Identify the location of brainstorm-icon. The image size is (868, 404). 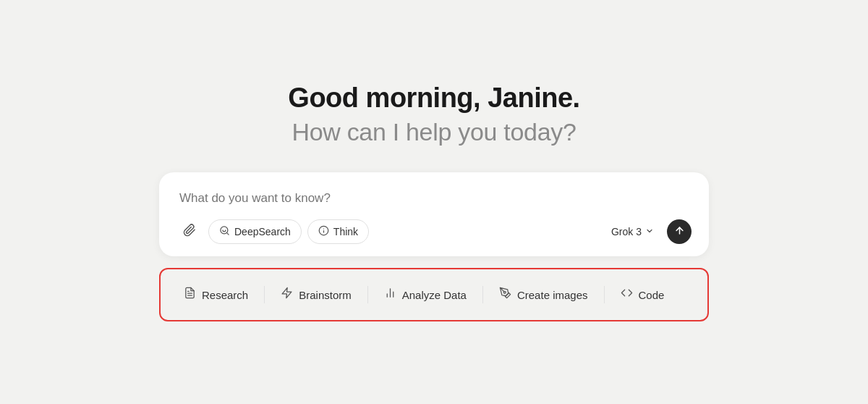
(286, 295).